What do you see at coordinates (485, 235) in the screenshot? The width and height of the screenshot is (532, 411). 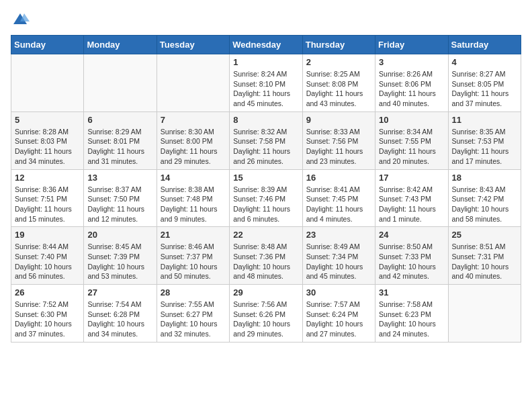 I see `day-number: 25` at bounding box center [485, 235].